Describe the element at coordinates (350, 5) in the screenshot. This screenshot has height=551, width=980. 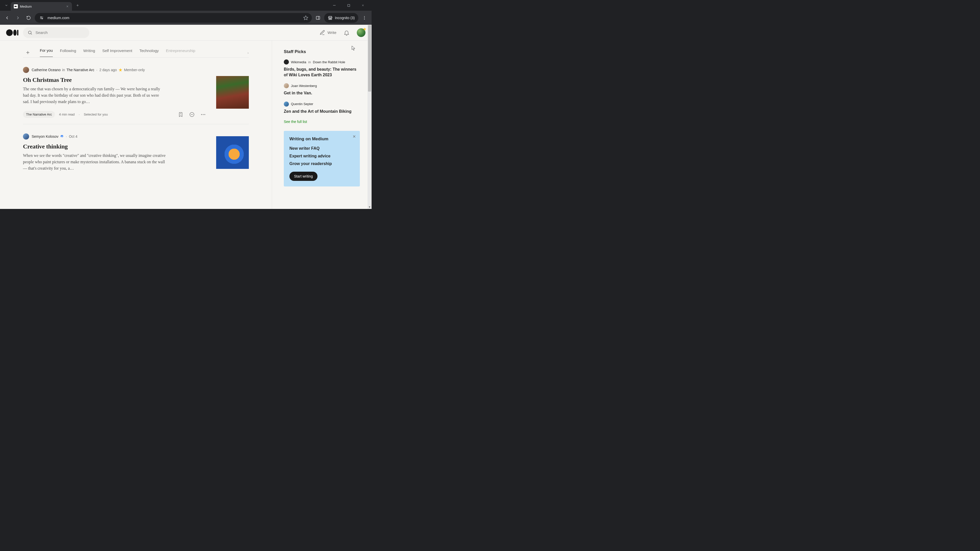
I see `window-controls` at that location.